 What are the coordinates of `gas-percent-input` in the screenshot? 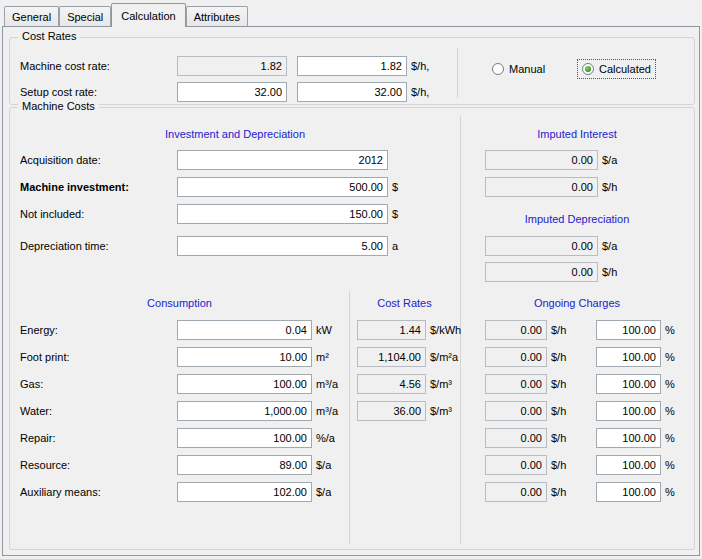 It's located at (628, 384).